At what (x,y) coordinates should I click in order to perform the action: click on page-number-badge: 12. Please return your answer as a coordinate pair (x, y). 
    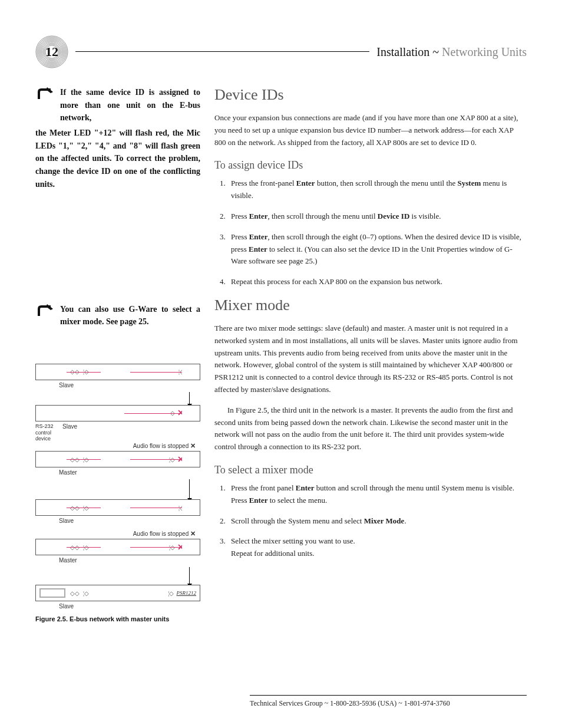
    Looking at the image, I should click on (52, 52).